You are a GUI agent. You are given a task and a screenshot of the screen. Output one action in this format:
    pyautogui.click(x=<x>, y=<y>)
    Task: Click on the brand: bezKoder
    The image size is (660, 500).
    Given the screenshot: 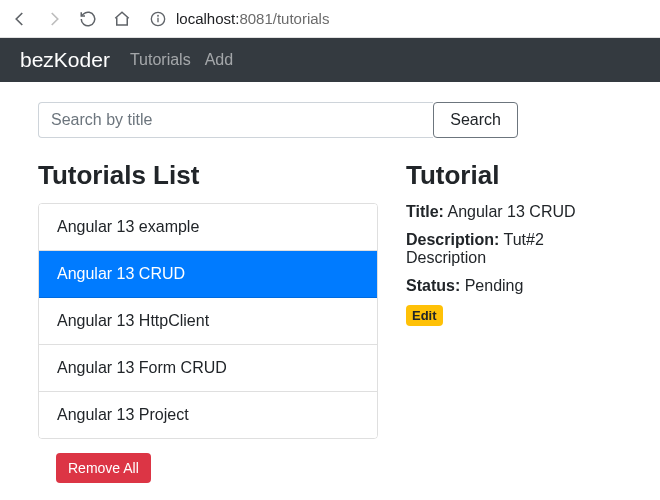 What is the action you would take?
    pyautogui.click(x=65, y=60)
    